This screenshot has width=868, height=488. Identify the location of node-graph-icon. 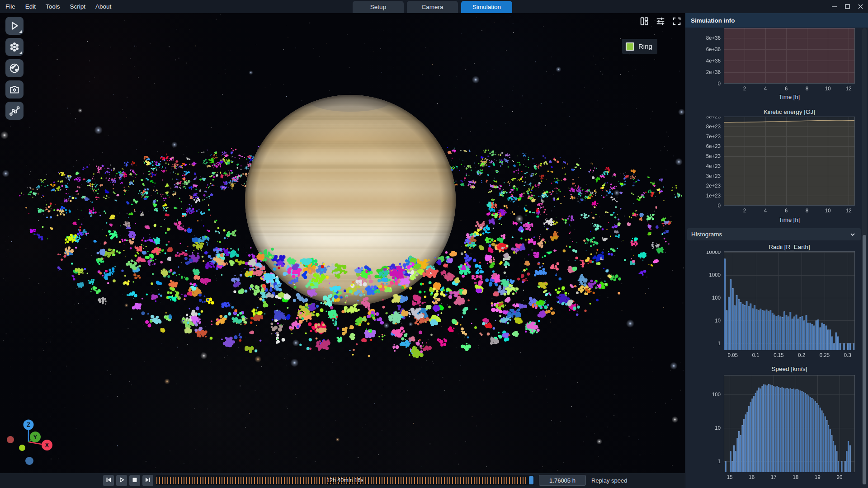
(14, 111).